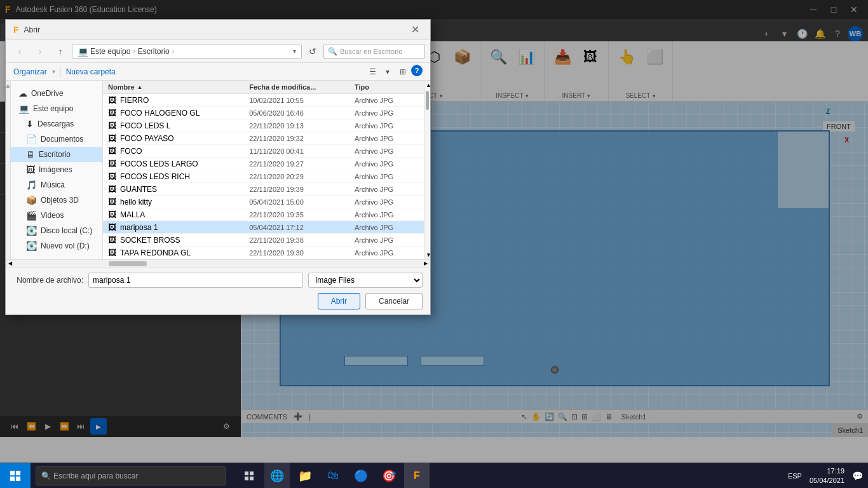  I want to click on file-label-1: FOCO HALOGENO GL, so click(160, 113).